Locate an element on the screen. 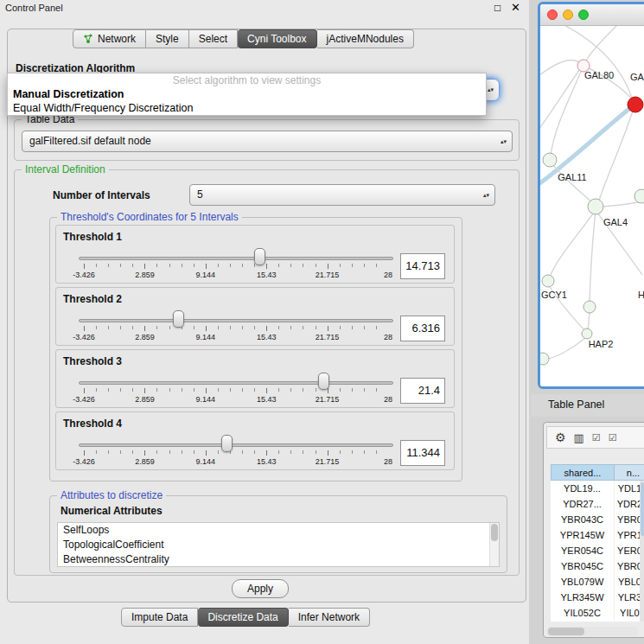 This screenshot has height=644, width=644. table-cell-shared-name: YER054C is located at coordinates (583, 551).